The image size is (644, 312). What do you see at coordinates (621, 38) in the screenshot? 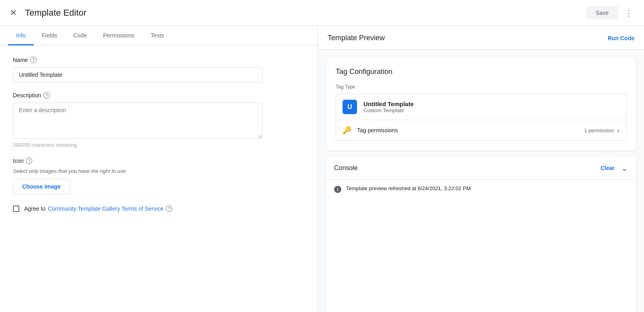
I see `run-code-button: Run Code` at bounding box center [621, 38].